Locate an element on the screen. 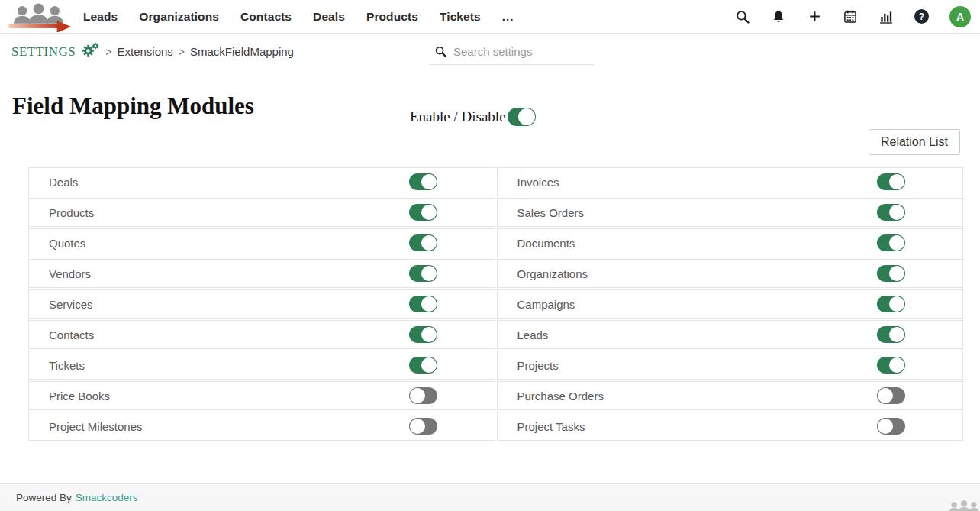 Image resolution: width=980 pixels, height=511 pixels. module-label: Purchase Orders is located at coordinates (560, 396).